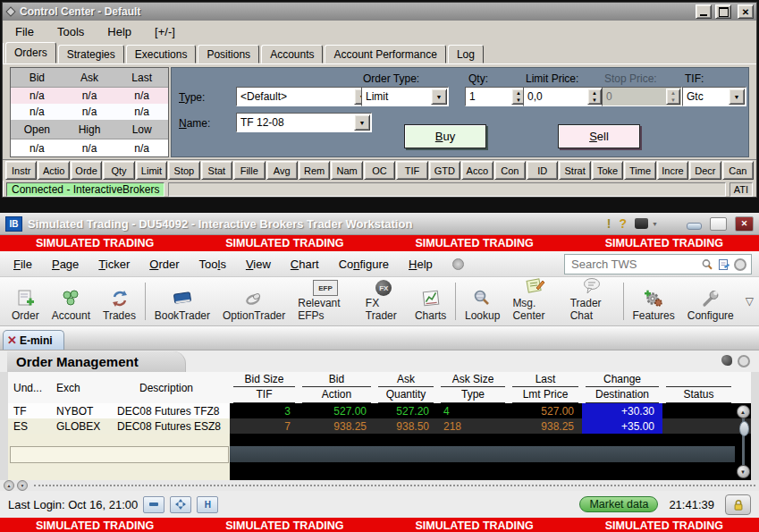 The width and height of the screenshot is (759, 532). Describe the element at coordinates (723, 12) in the screenshot. I see `cc-maximize-button` at that location.